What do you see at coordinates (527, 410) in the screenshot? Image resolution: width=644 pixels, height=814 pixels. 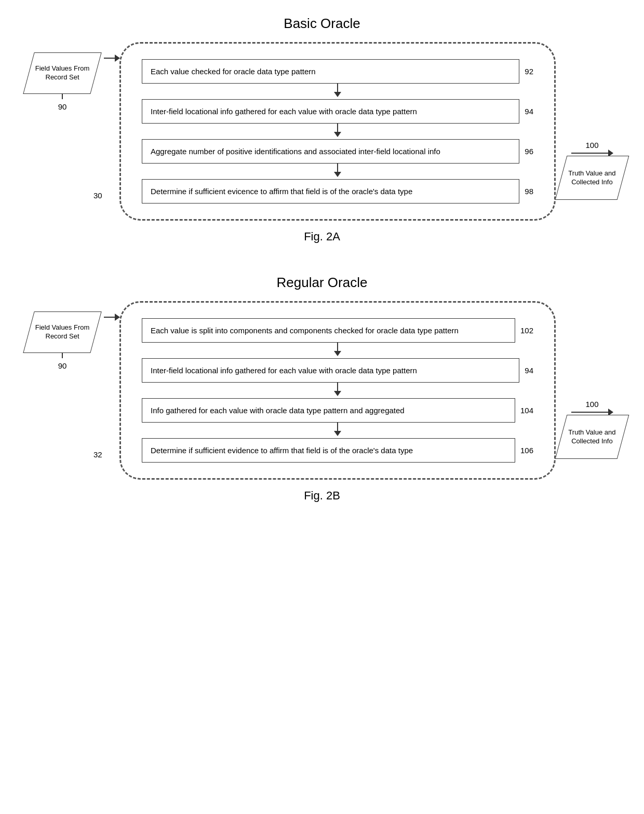 I see `fig2b-ref-104: 104` at bounding box center [527, 410].